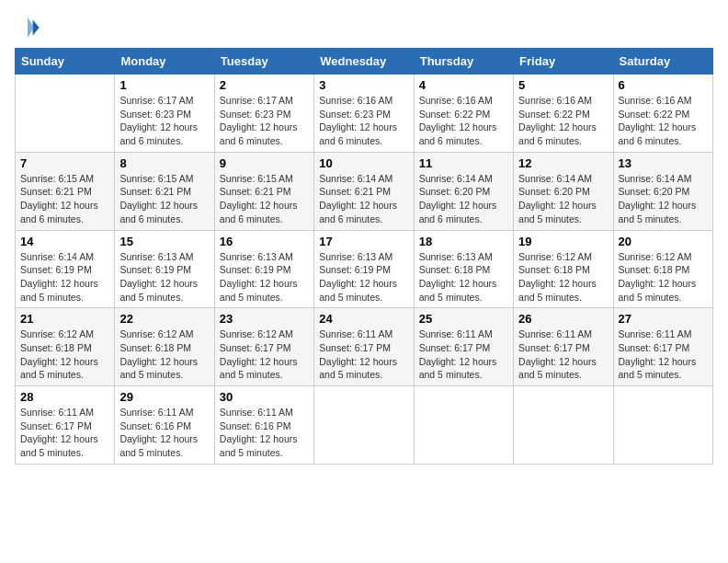 The width and height of the screenshot is (728, 563). What do you see at coordinates (364, 191) in the screenshot?
I see `calendar-week-row: 7Sunrise: 6:15 AMSunset: 6:21 PMDaylight…` at bounding box center [364, 191].